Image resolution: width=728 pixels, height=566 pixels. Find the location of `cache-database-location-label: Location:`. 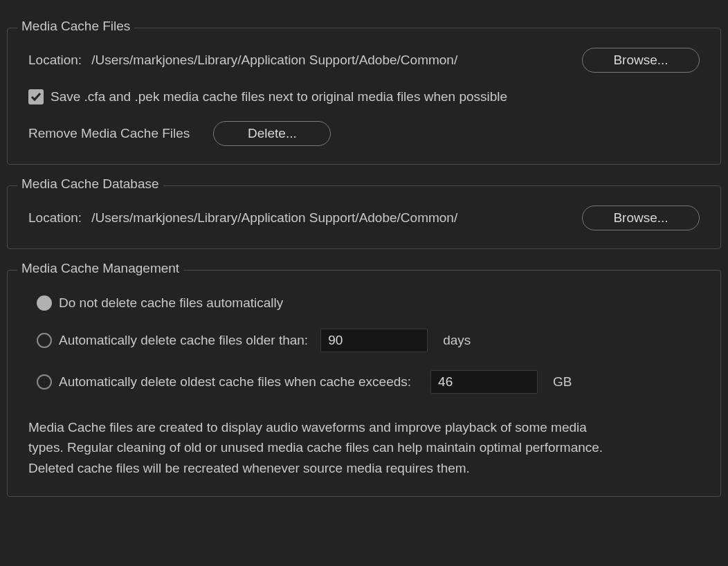

cache-database-location-label: Location: is located at coordinates (55, 218).